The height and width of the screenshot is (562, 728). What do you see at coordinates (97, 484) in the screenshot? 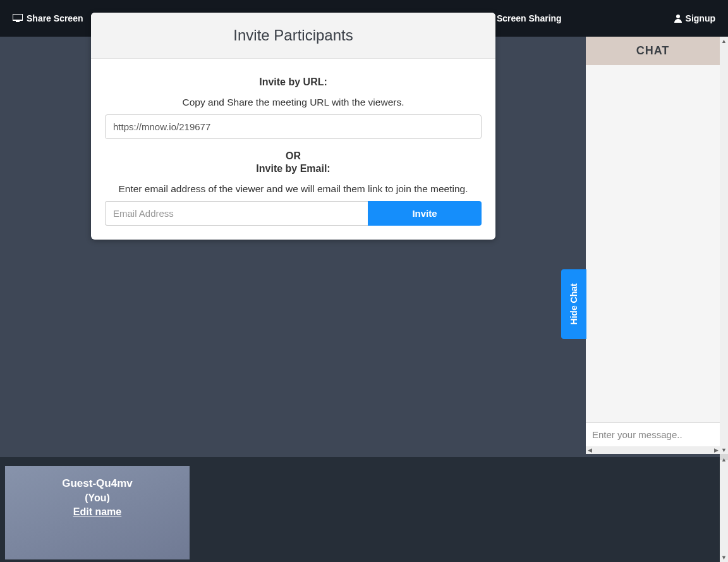
I see `participant-name: Guest-Qu4mv` at bounding box center [97, 484].